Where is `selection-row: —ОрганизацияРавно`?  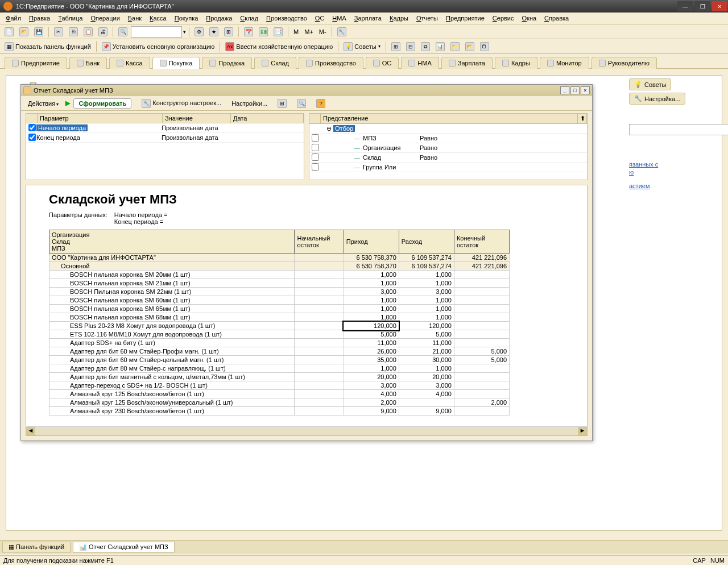 selection-row: —ОрганизацияРавно is located at coordinates (448, 148).